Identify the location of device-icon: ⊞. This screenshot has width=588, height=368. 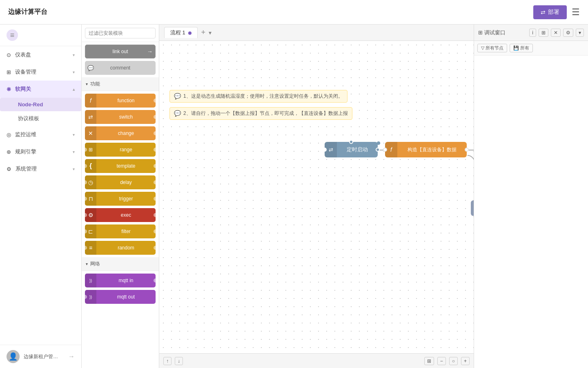
(9, 72).